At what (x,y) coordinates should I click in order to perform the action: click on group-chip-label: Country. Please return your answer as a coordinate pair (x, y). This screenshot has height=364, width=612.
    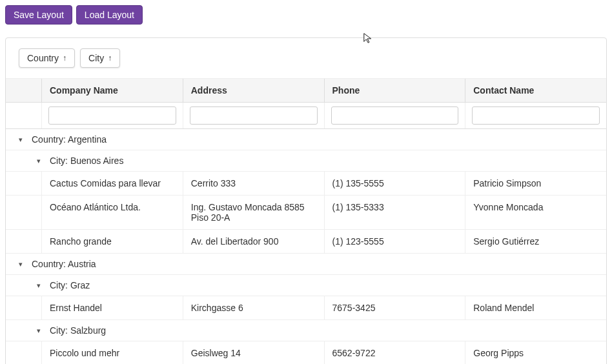
    Looking at the image, I should click on (43, 58).